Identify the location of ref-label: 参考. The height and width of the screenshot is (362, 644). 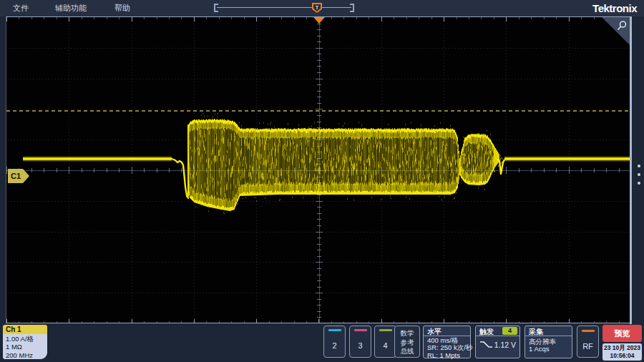
(407, 343).